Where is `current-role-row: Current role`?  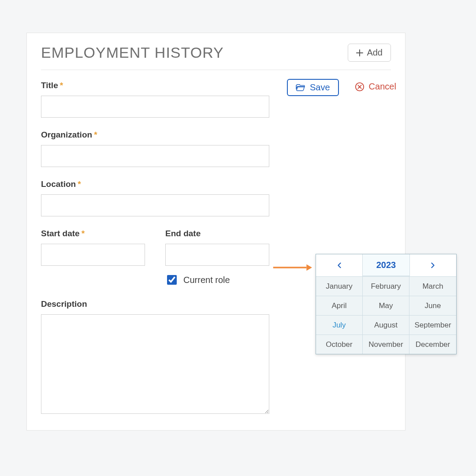
current-role-row: Current role is located at coordinates (217, 280).